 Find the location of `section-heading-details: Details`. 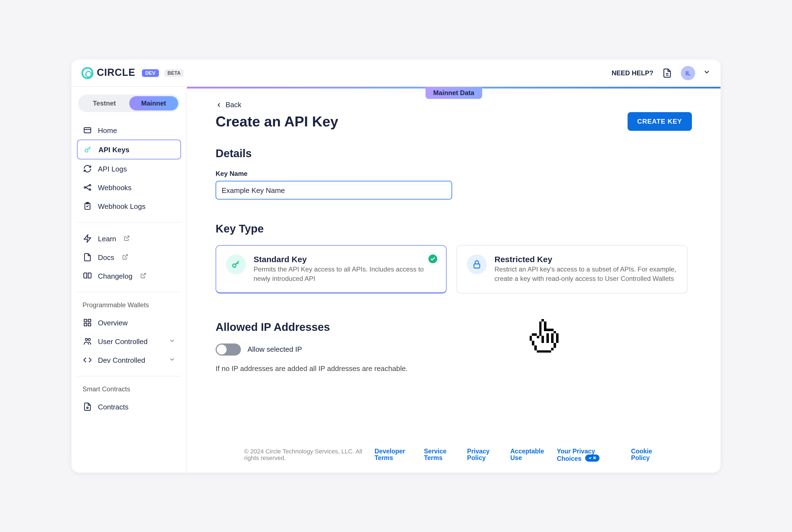

section-heading-details: Details is located at coordinates (454, 153).